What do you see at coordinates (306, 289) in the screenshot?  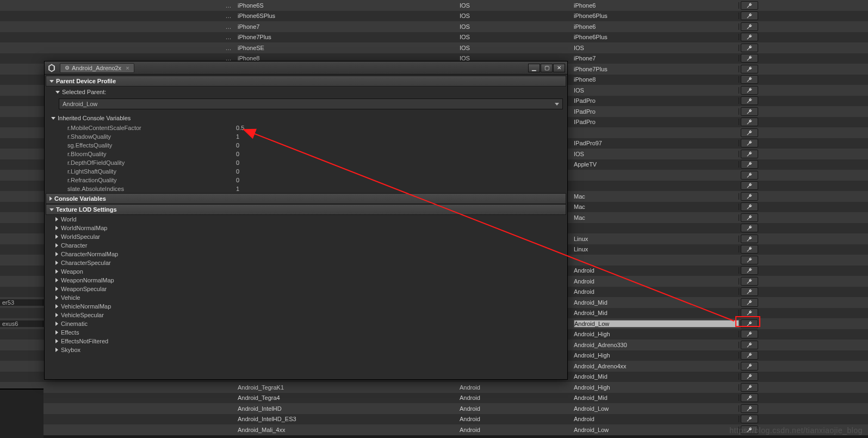 I see `lod-group-row: WeaponSpecular` at bounding box center [306, 289].